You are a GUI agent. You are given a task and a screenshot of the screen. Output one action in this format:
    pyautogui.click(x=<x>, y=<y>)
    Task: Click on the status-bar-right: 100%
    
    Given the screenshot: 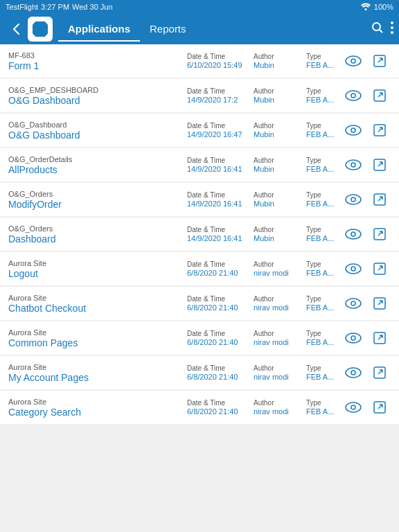 What is the action you would take?
    pyautogui.click(x=377, y=7)
    